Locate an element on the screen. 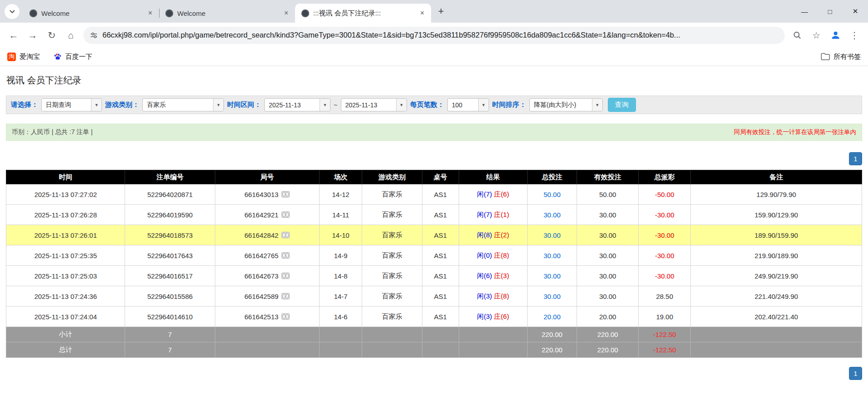  url-text: 66cxkj98.com/ipl/portal.php/game/betreco… is located at coordinates (392, 35).